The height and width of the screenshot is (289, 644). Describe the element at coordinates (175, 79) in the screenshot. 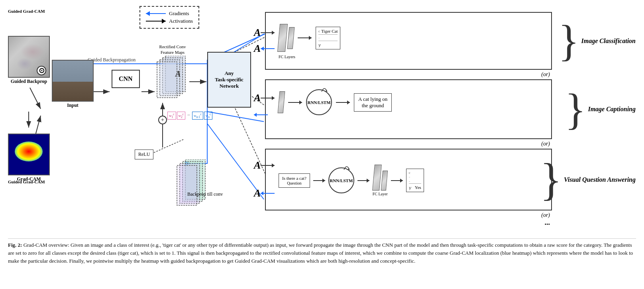

I see `feature-maps-stack: A` at that location.